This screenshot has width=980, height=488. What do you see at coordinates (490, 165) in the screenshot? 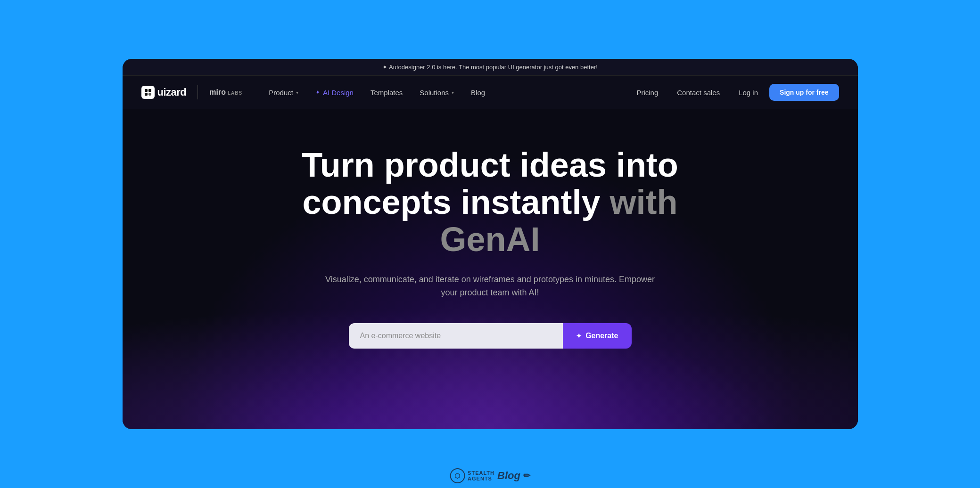
I see `hero-title-line1: Turn product ideas into` at bounding box center [490, 165].